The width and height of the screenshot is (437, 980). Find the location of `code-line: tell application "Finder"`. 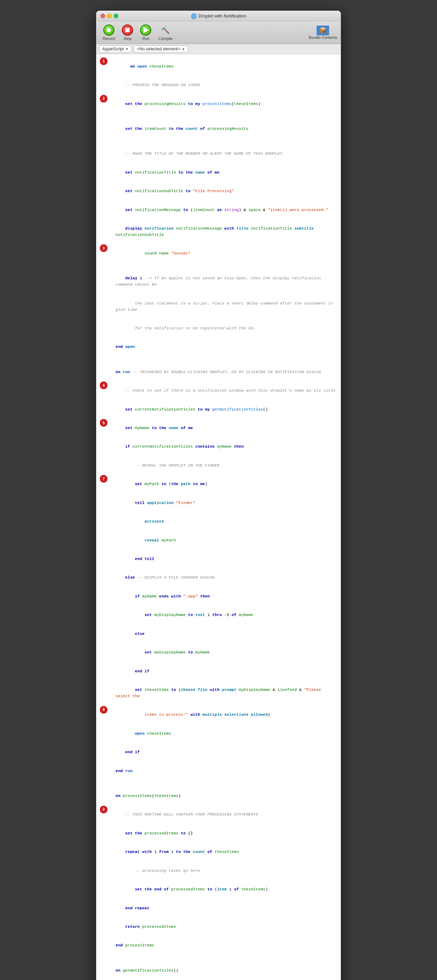

code-line: tell application "Finder" is located at coordinates (227, 503).